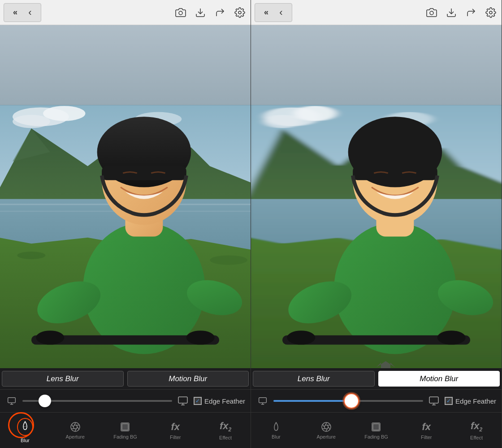  Describe the element at coordinates (376, 13) in the screenshot. I see `right-toolbar: « ‹` at that location.